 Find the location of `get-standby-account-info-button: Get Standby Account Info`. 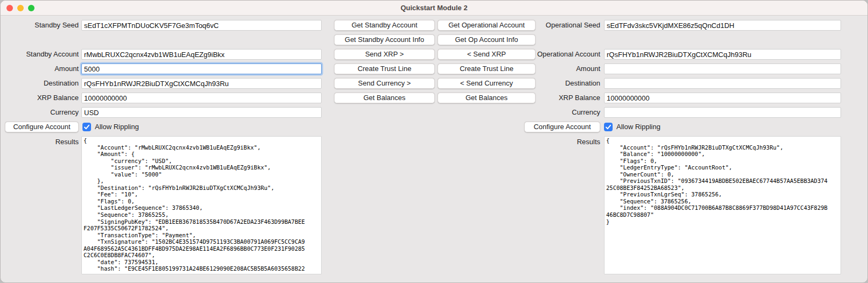

get-standby-account-info-button: Get Standby Account Info is located at coordinates (385, 40).